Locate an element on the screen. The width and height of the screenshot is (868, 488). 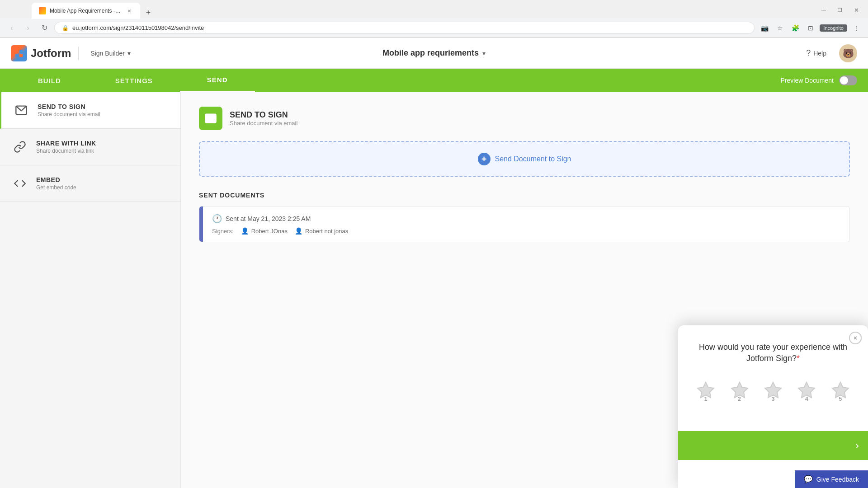
window-minimize-button: ─ is located at coordinates (824, 10).